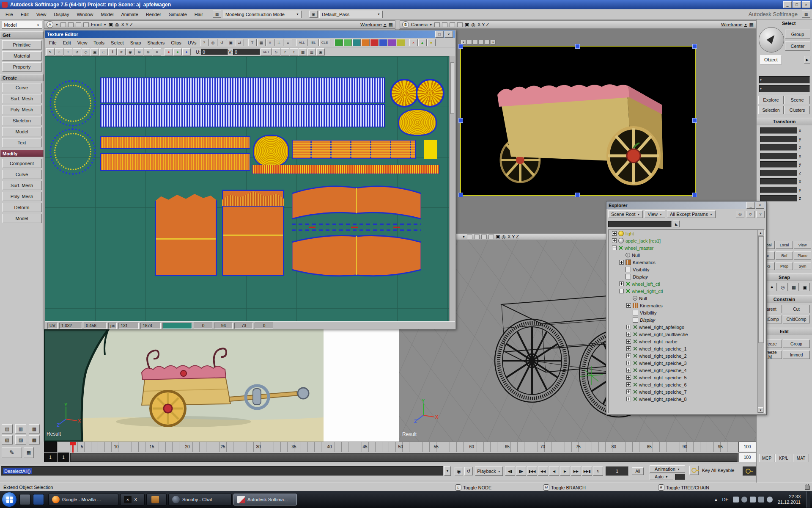  Describe the element at coordinates (676, 224) in the screenshot. I see `explorer-search-go-icon: ◣` at that location.